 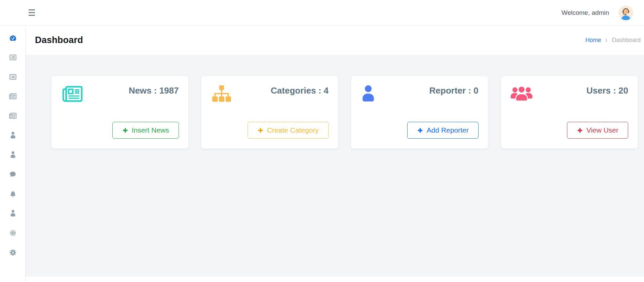 I want to click on sitemap-icon, so click(x=222, y=95).